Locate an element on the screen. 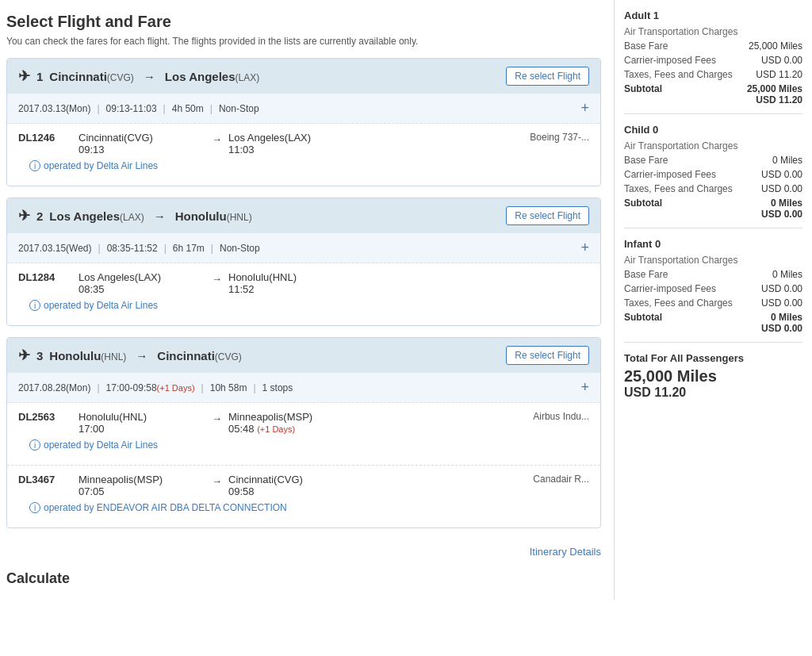  operated-by-text-1-1: operated by Delta Air Lines is located at coordinates (101, 166).